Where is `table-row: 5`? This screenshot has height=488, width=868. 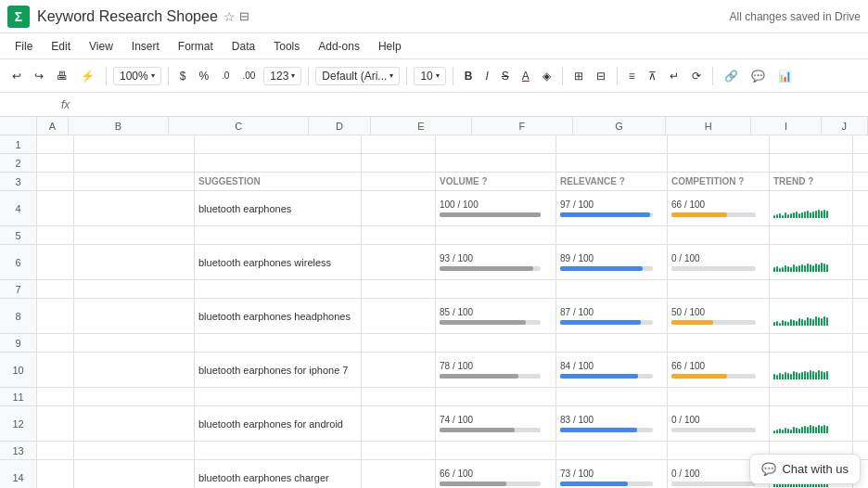
table-row: 5 is located at coordinates (434, 236).